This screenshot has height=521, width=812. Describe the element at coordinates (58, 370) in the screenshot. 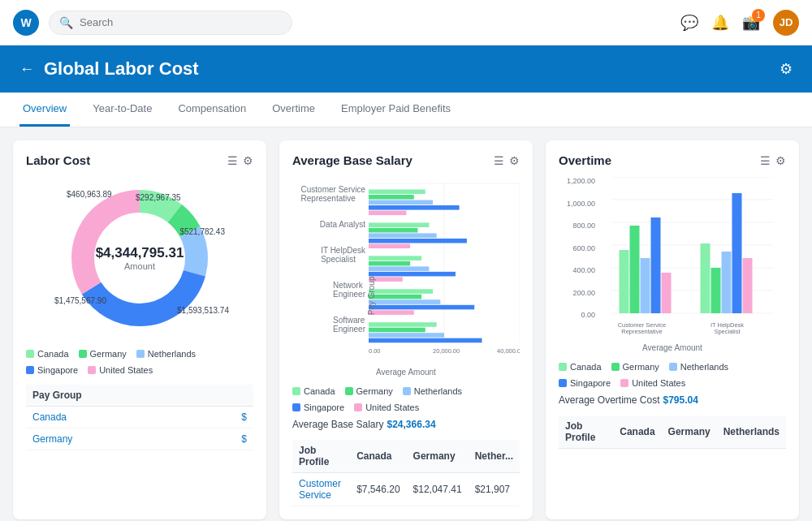

I see `legend-singapore: Singapore` at that location.